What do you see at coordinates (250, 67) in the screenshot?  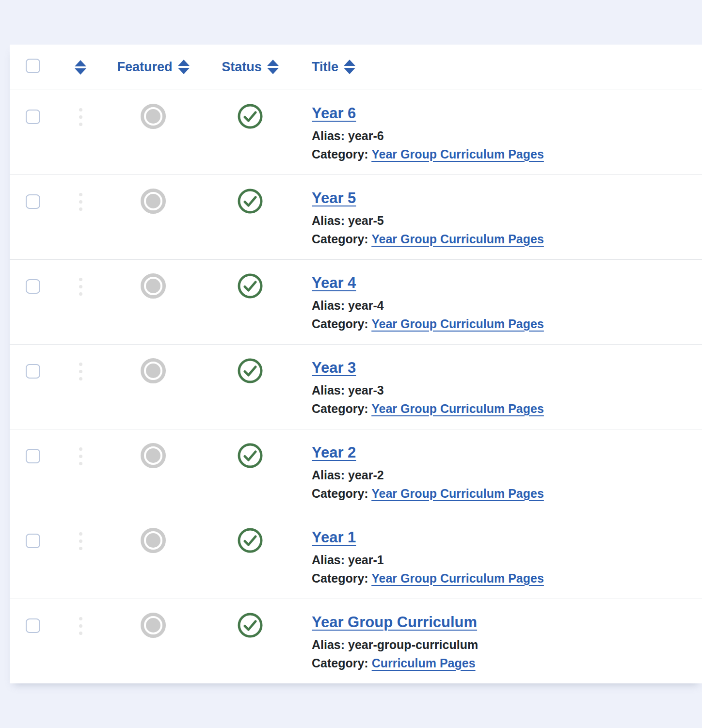 I see `header-cell-status: Status` at bounding box center [250, 67].